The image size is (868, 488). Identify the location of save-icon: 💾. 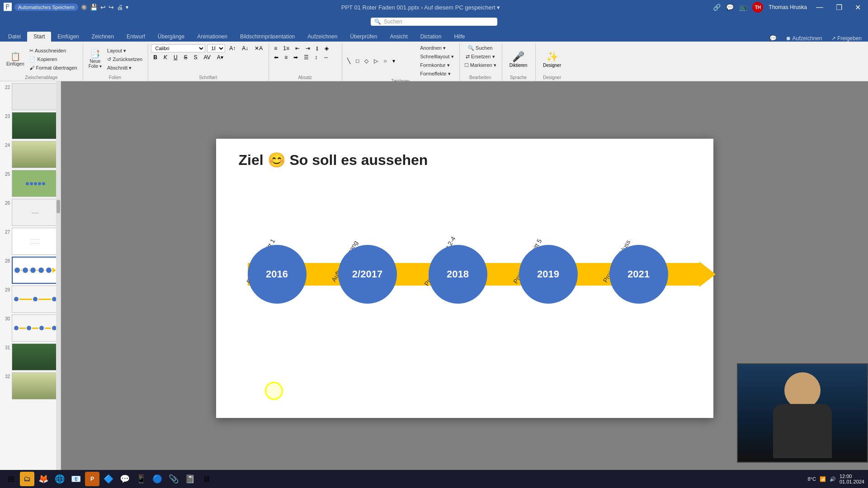
(94, 7).